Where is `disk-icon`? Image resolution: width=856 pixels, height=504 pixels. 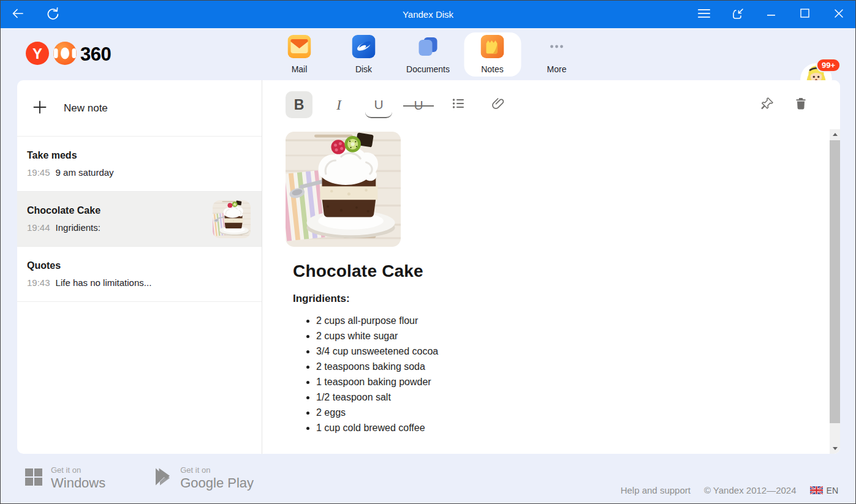
disk-icon is located at coordinates (364, 48).